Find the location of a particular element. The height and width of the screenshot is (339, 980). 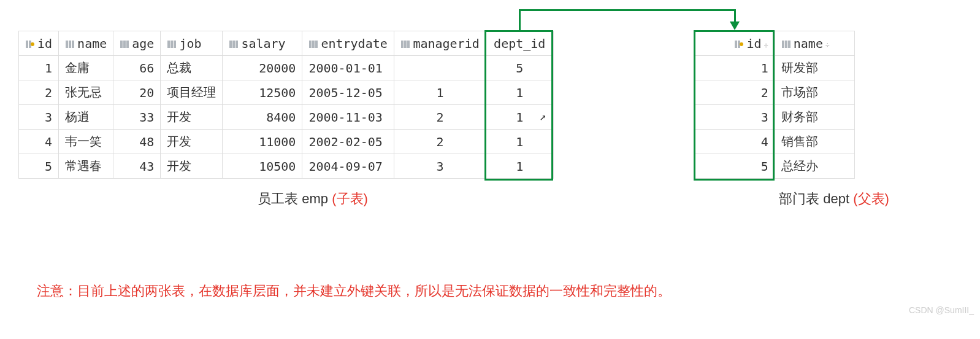

cell-name: 销售部 is located at coordinates (814, 142).